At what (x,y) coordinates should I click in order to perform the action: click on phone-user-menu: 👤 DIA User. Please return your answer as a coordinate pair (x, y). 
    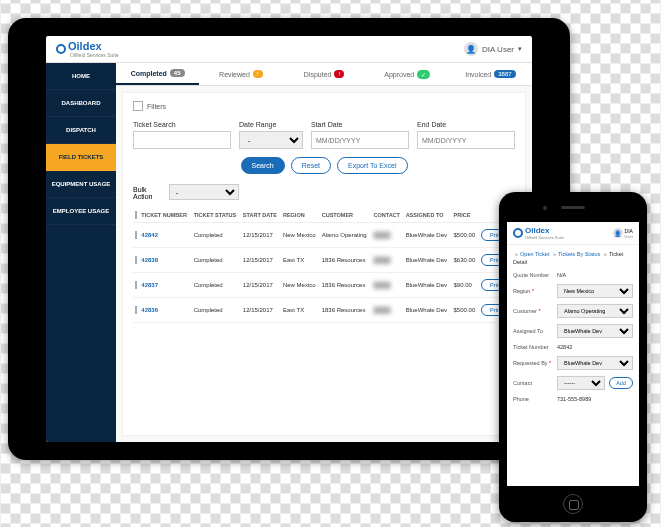
    Looking at the image, I should click on (623, 234).